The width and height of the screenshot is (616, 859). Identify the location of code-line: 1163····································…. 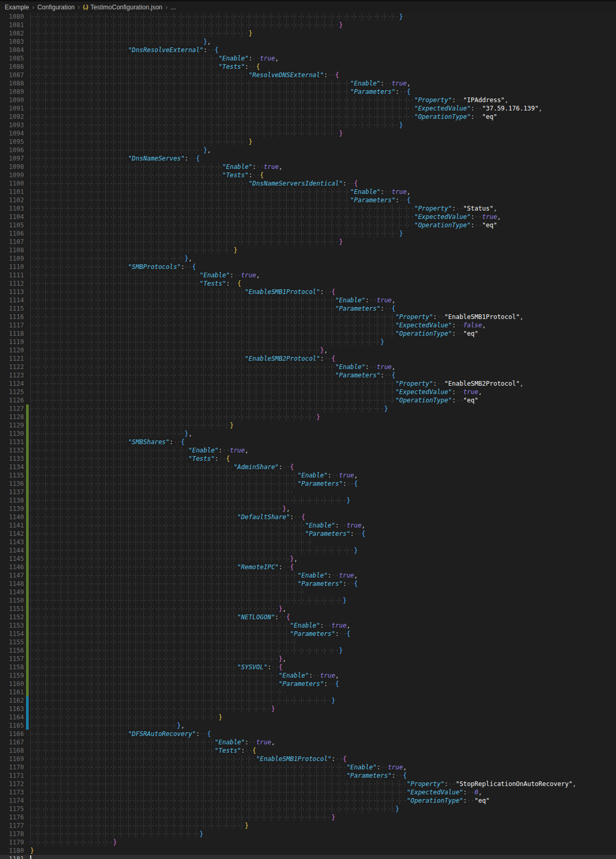
(308, 709).